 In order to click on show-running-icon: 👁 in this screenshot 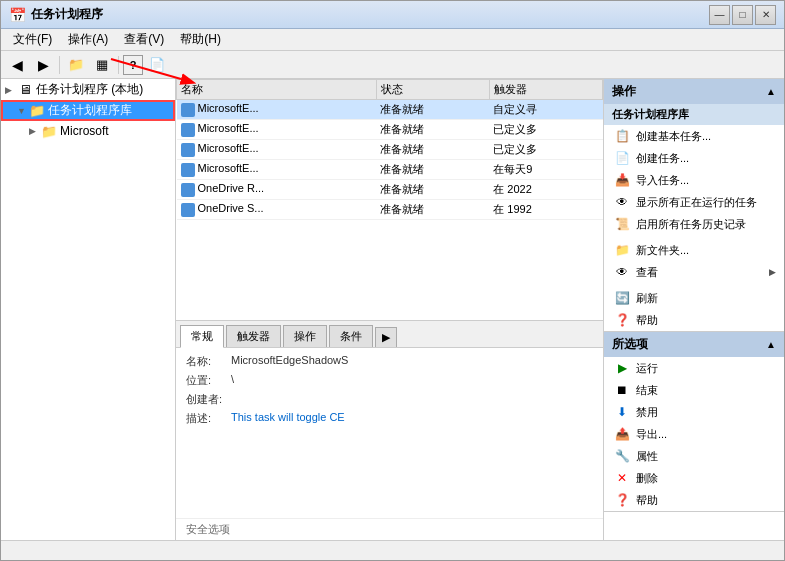, I will do `click(622, 202)`.